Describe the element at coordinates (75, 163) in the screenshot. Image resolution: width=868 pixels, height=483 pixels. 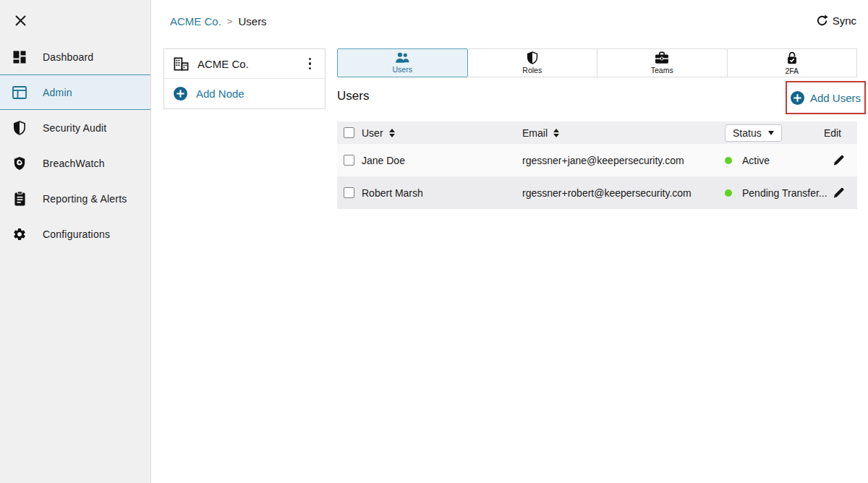
I see `sidebar-item-breachwatch: BreachWatch` at that location.